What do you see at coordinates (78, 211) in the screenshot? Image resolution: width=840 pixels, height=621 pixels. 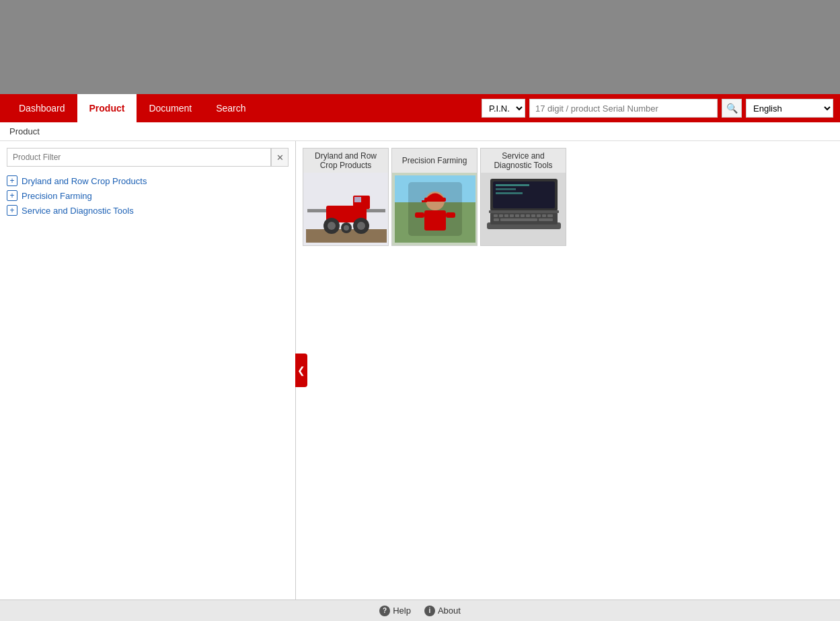 I see `sidebar-item-service-label: Service and Diagnostic Tools` at bounding box center [78, 211].